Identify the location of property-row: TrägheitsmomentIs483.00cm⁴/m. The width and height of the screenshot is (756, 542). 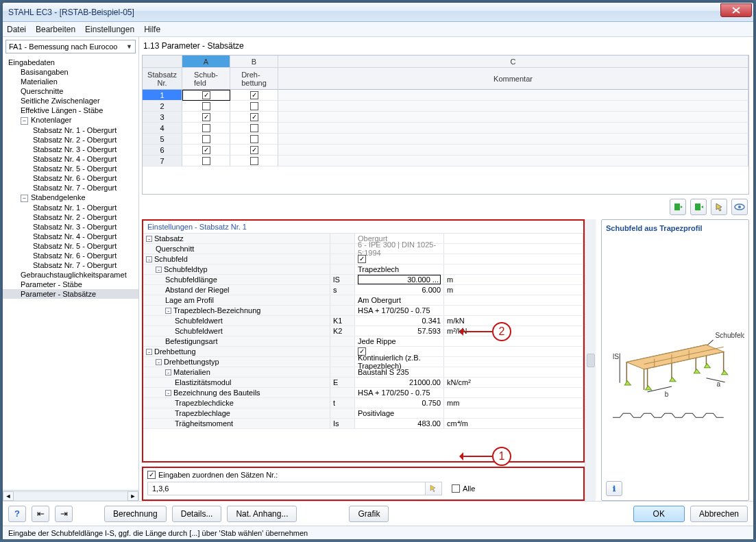
(363, 423).